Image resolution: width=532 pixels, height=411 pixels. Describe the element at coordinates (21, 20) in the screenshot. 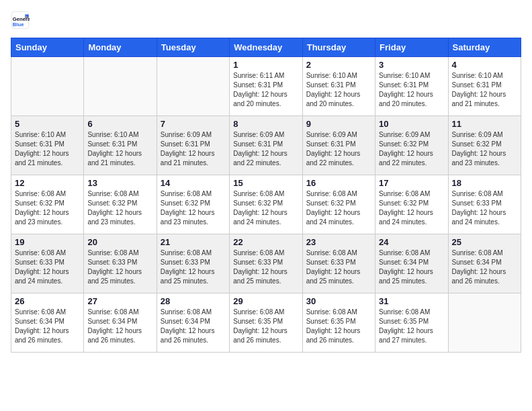

I see `logo: General Blue` at that location.